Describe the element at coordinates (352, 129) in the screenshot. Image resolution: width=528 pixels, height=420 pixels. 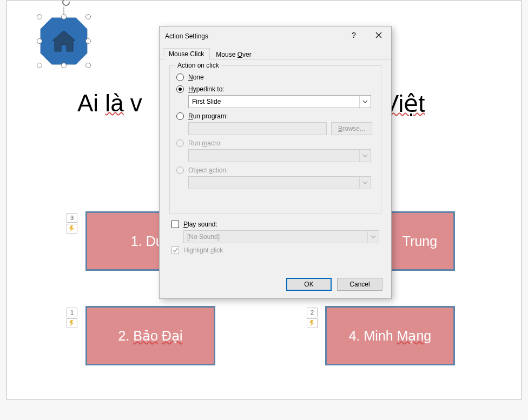
I see `browse-label: Browse...` at that location.